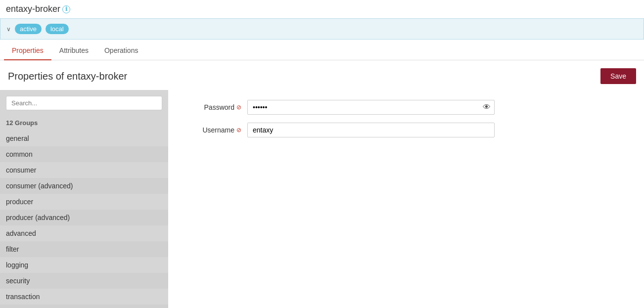 This screenshot has height=308, width=644. Describe the element at coordinates (406, 130) in the screenshot. I see `form-row-username: Username ⊘` at that location.